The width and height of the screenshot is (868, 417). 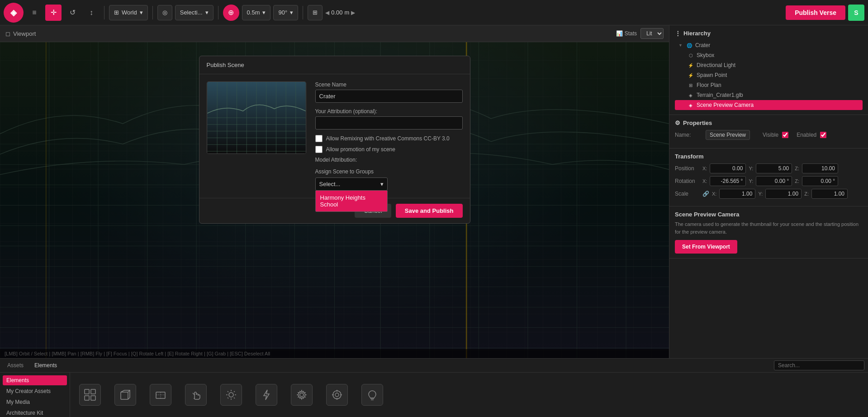 What do you see at coordinates (760, 194) in the screenshot?
I see `sy-axis-label: Y:` at bounding box center [760, 194].